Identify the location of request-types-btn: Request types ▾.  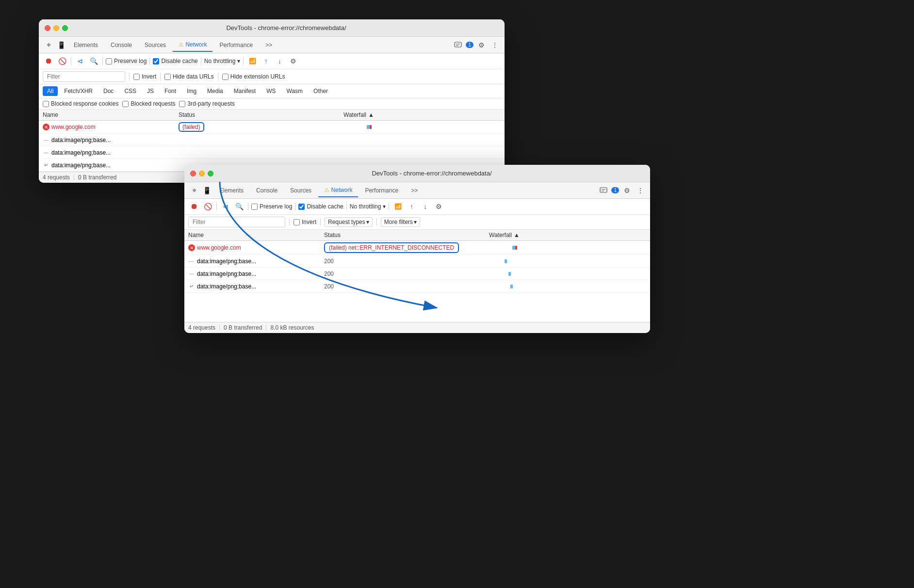
(348, 222).